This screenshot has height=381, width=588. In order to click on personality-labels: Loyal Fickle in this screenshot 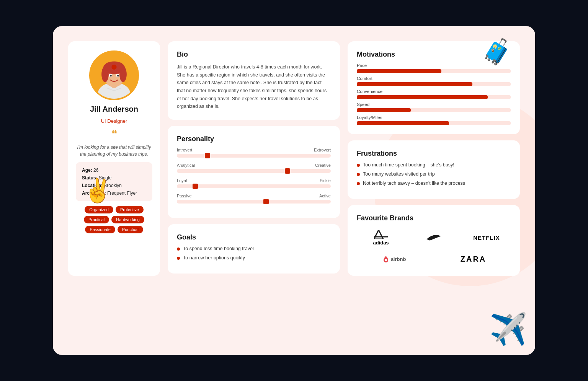, I will do `click(254, 181)`.